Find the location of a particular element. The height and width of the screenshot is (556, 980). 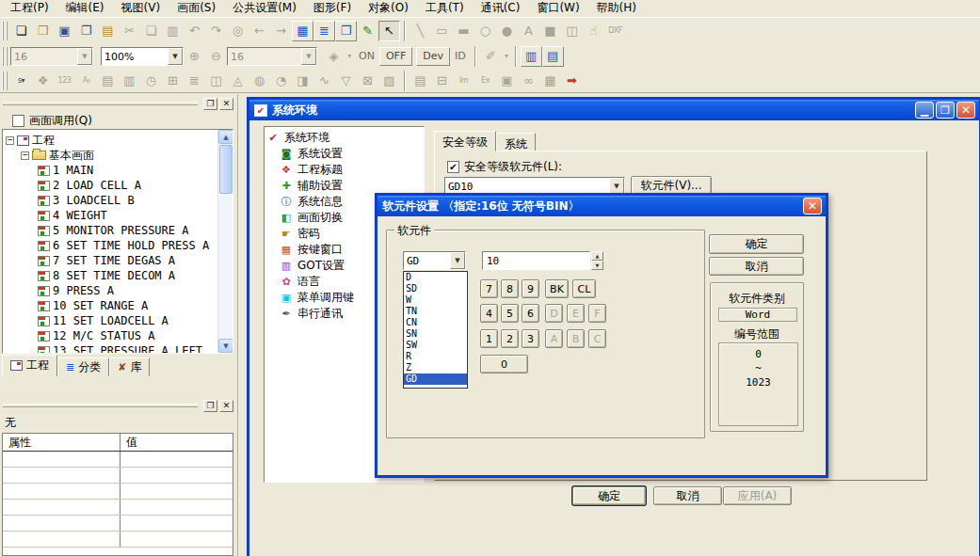

keypad-f: F is located at coordinates (597, 313).